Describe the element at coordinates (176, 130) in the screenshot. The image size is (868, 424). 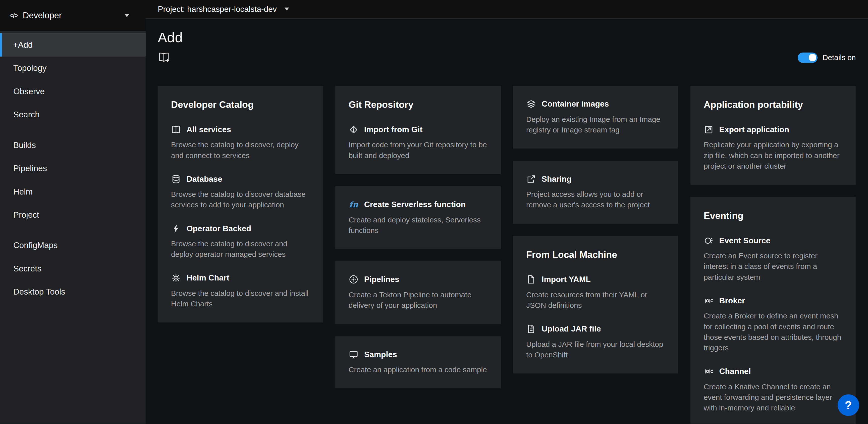
I see `catalog-icon` at that location.